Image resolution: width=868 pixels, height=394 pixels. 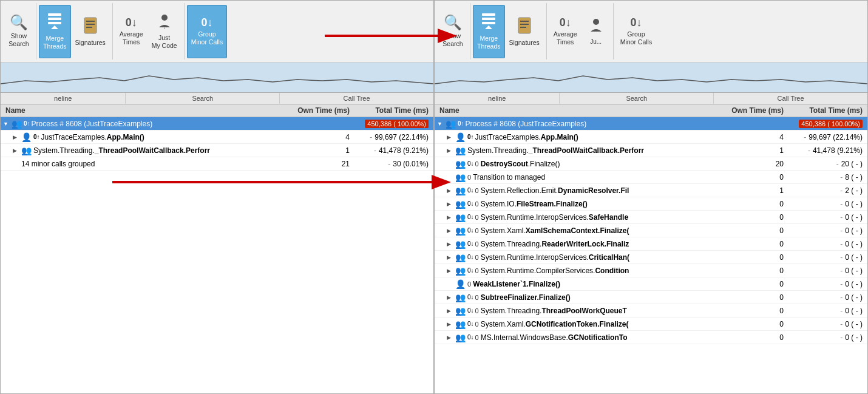 What do you see at coordinates (555, 231) in the screenshot?
I see `row-label: System.Xaml.XamlSchemaContext.Finalize(` at bounding box center [555, 231].